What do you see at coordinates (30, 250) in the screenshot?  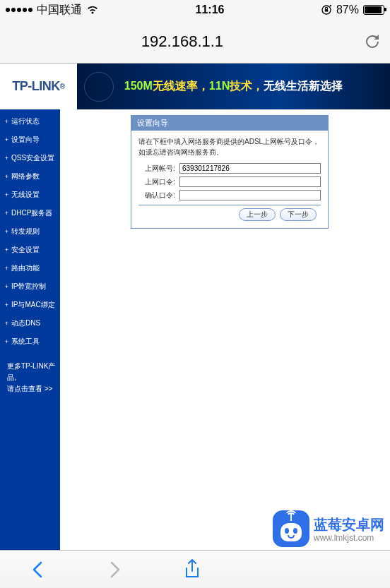 I see `nav-item-security: +安全设置` at bounding box center [30, 250].